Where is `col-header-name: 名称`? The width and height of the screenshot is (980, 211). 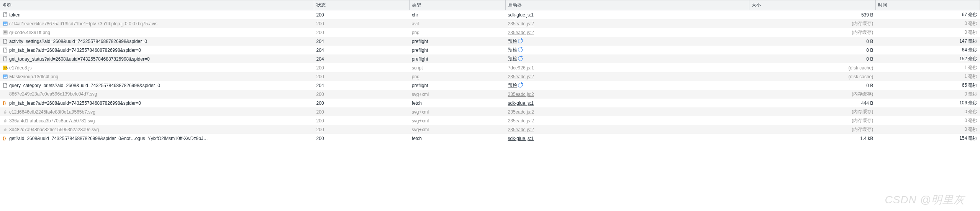
col-header-name: 名称 is located at coordinates (157, 5).